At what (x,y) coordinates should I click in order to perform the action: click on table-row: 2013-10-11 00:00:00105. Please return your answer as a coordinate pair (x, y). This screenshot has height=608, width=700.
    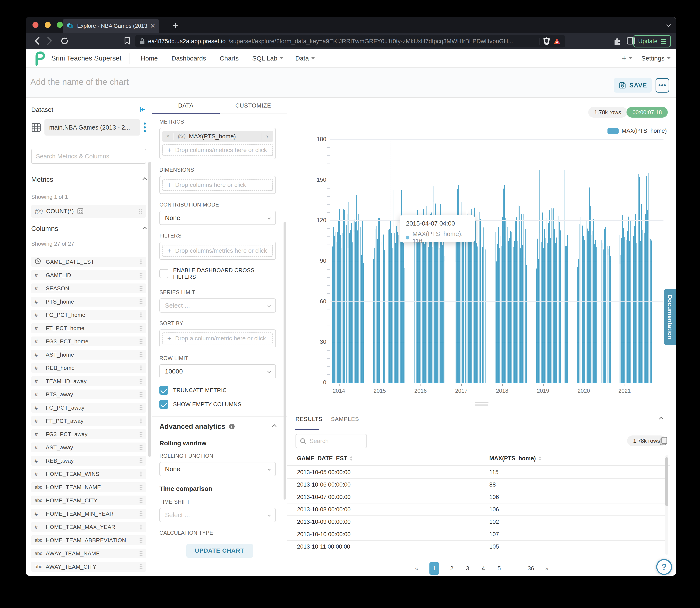
    Looking at the image, I should click on (476, 547).